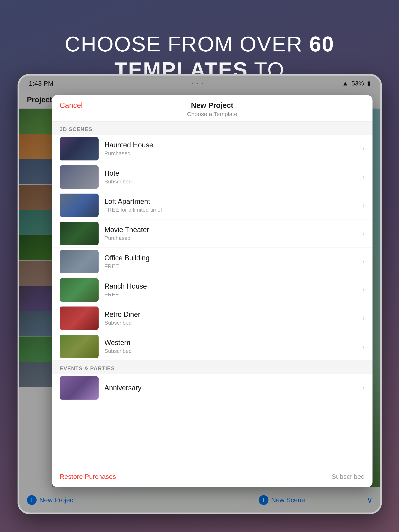 This screenshot has width=399, height=532. Describe the element at coordinates (231, 173) in the screenshot. I see `template-name-hotel: Hotel` at that location.